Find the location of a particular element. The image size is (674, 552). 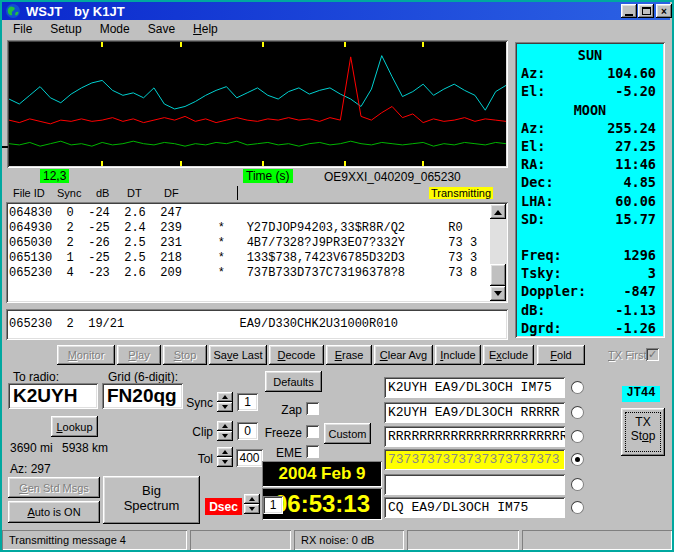

message-field: K2UYH EA9/DL3OCH RRRRR is located at coordinates (474, 412).